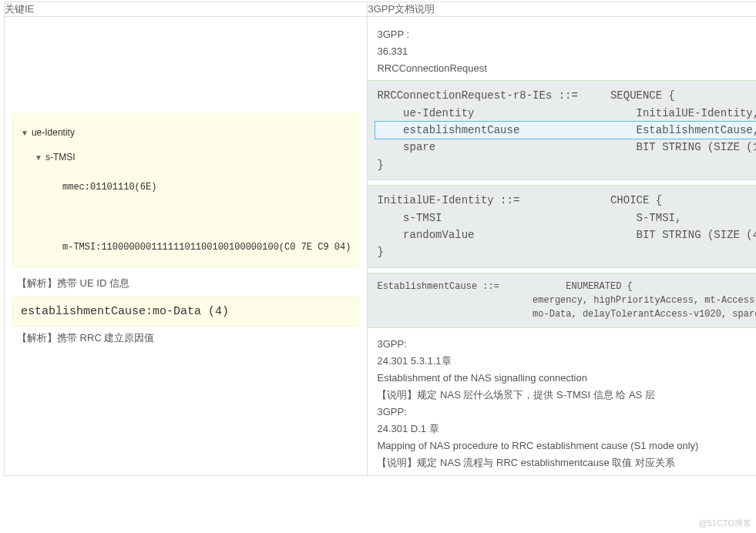  Describe the element at coordinates (566, 378) in the screenshot. I see `doc-line-3: Establishment of the NAS signalling conn…` at that location.